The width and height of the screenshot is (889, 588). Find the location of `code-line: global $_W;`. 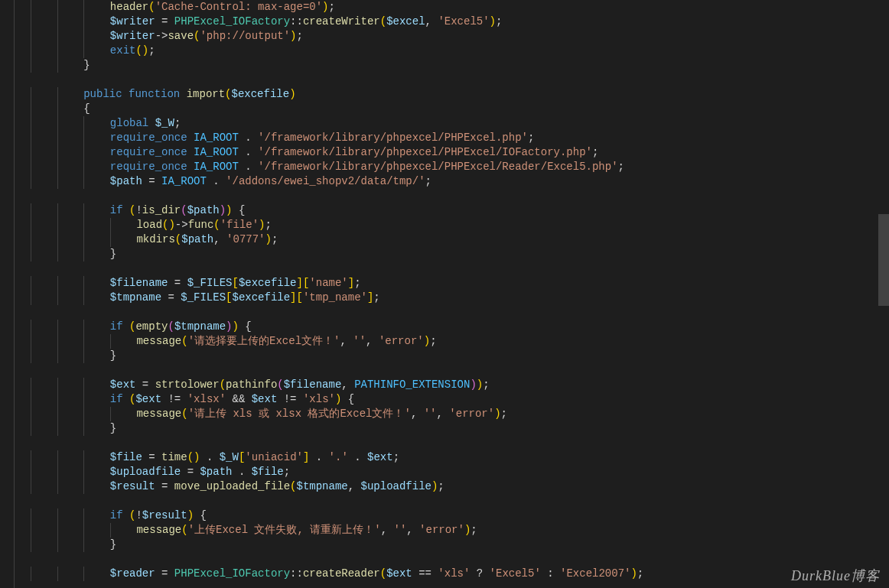

code-line: global $_W; is located at coordinates (337, 124).